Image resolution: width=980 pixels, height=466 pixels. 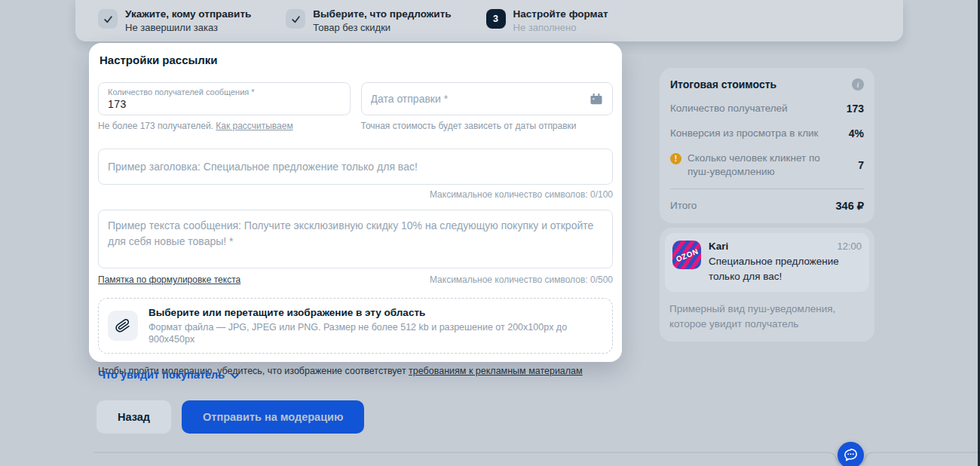 I want to click on row-label: Количество получателей, so click(x=729, y=109).